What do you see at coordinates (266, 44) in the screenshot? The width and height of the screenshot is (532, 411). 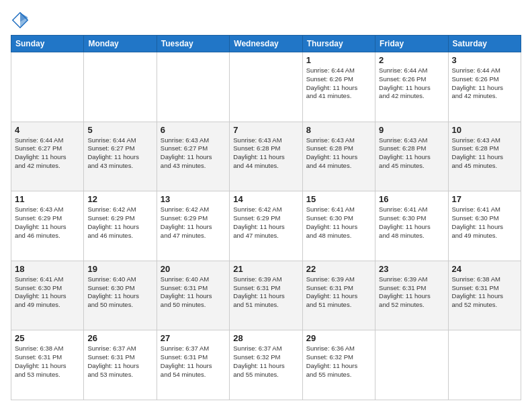 I see `weekday-header-row: SundayMondayTuesdayWednesdayThursdayFrid…` at bounding box center [266, 44].